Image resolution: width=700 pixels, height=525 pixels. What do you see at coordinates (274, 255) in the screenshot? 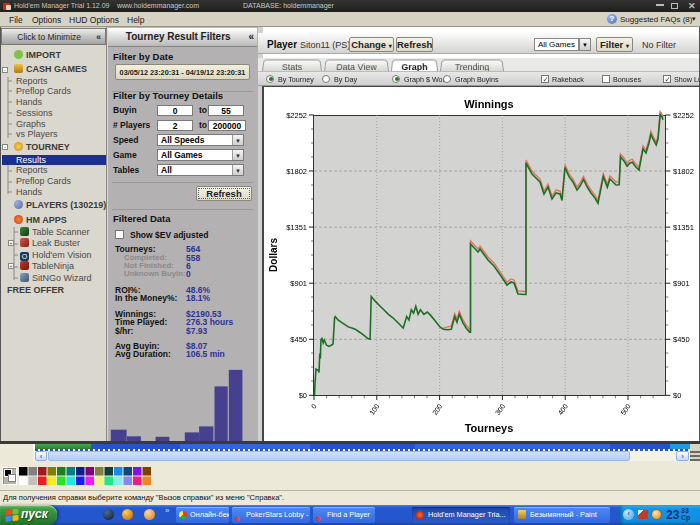
I see `svg-text: Dollars` at bounding box center [274, 255].